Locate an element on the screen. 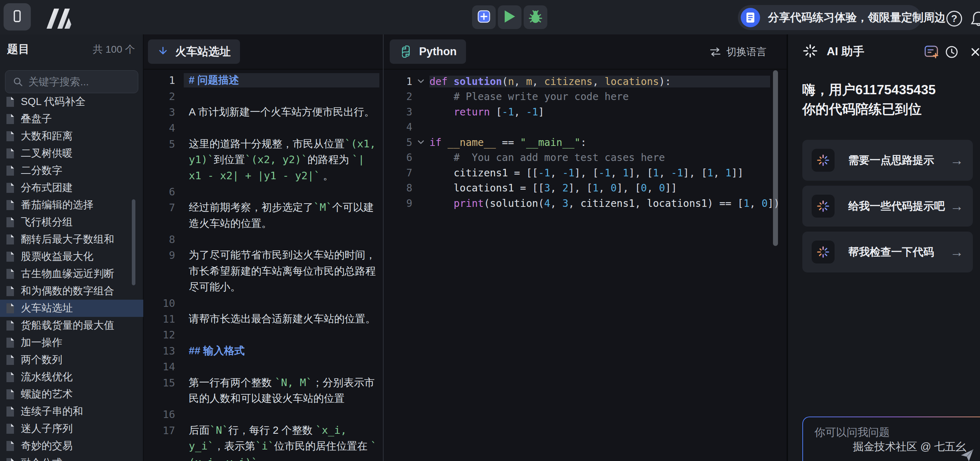 Image resolution: width=980 pixels, height=461 pixels. token: -1 is located at coordinates (605, 173).